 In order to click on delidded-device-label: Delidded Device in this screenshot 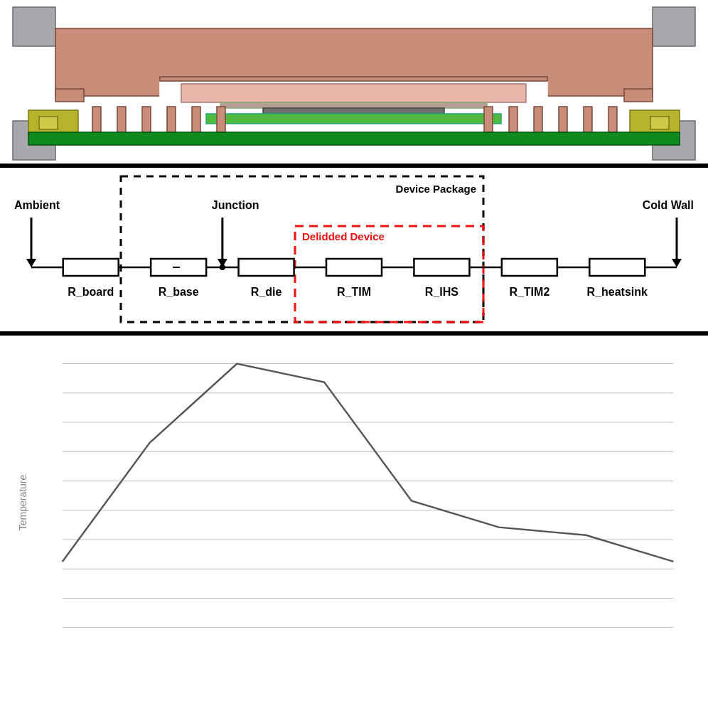, I will do `click(343, 236)`.